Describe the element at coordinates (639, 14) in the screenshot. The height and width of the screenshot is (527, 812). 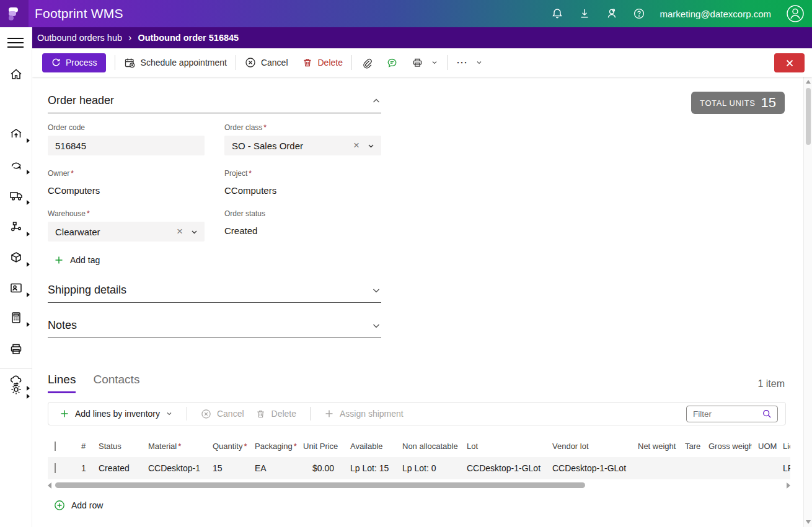
I see `help-icon` at that location.